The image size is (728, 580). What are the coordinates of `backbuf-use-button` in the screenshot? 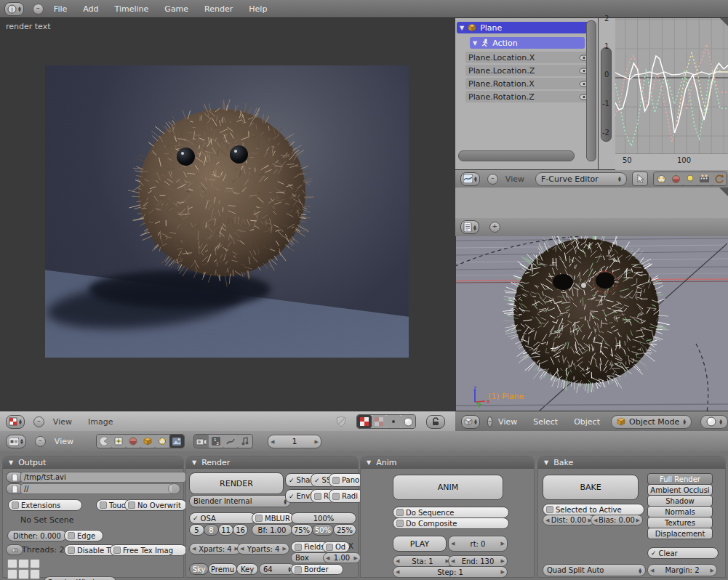 It's located at (175, 488).